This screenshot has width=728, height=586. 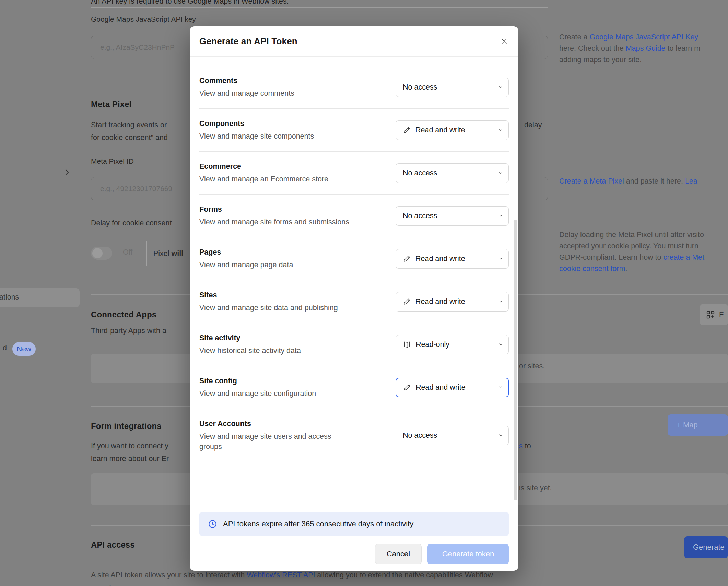 What do you see at coordinates (5, 348) in the screenshot?
I see `sidebar-label-fragment: d` at bounding box center [5, 348].